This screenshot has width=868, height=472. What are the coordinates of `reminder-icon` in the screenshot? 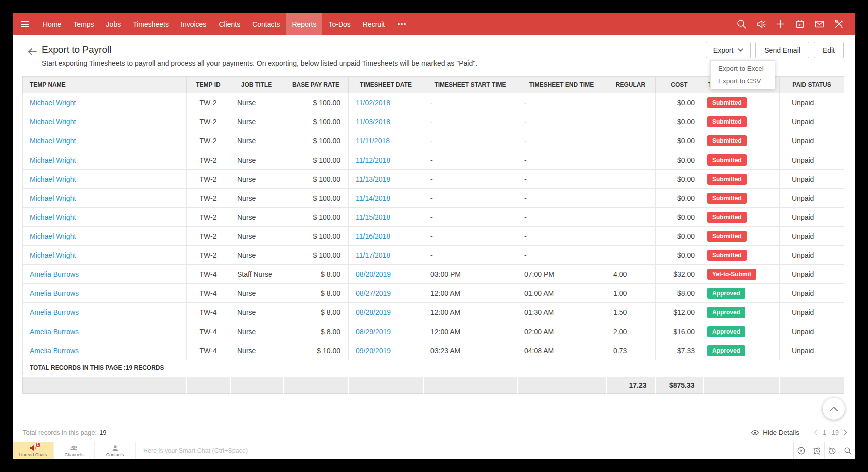 It's located at (817, 451).